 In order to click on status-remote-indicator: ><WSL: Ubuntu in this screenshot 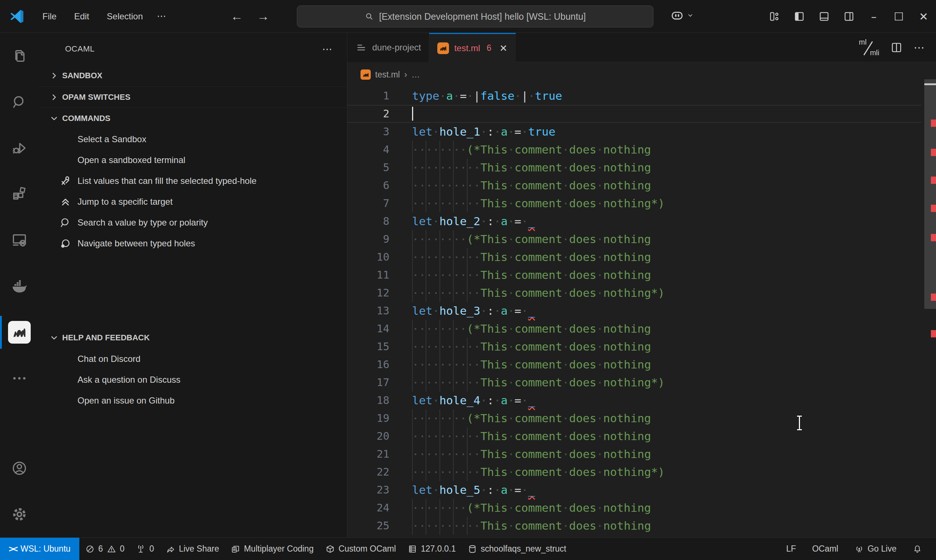, I will do `click(40, 549)`.